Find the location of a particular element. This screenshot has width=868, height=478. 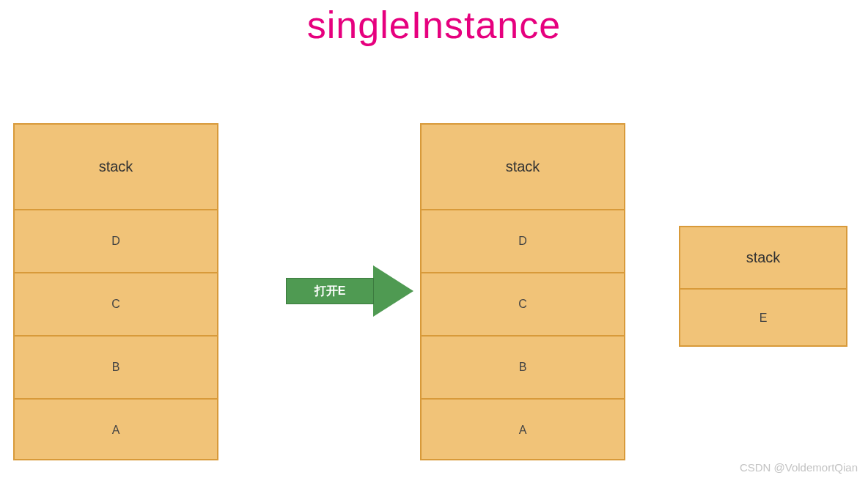

arrow-head-icon is located at coordinates (393, 291).